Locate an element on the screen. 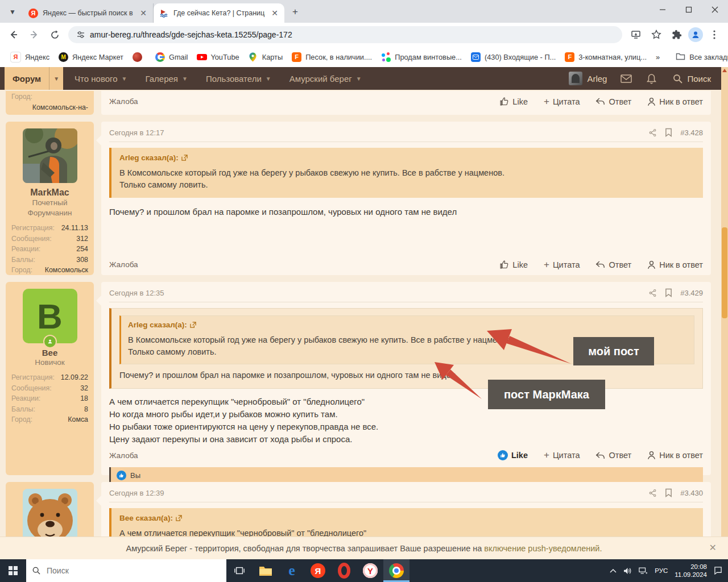  edge-button: e is located at coordinates (292, 571).